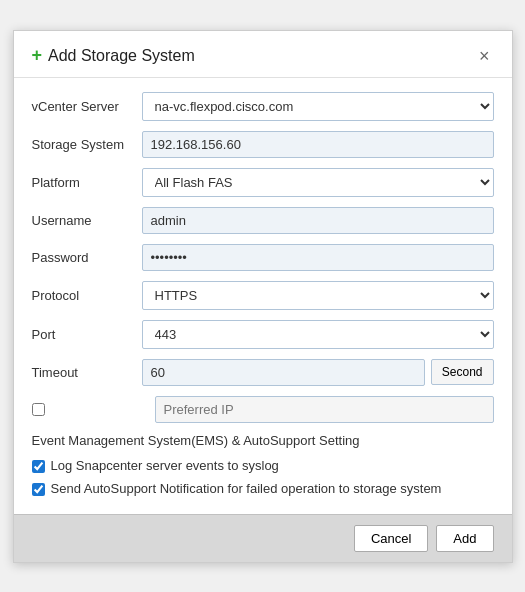  I want to click on vcenter-row: vCenter Server na-vc.flexpod.cisco.com, so click(263, 106).